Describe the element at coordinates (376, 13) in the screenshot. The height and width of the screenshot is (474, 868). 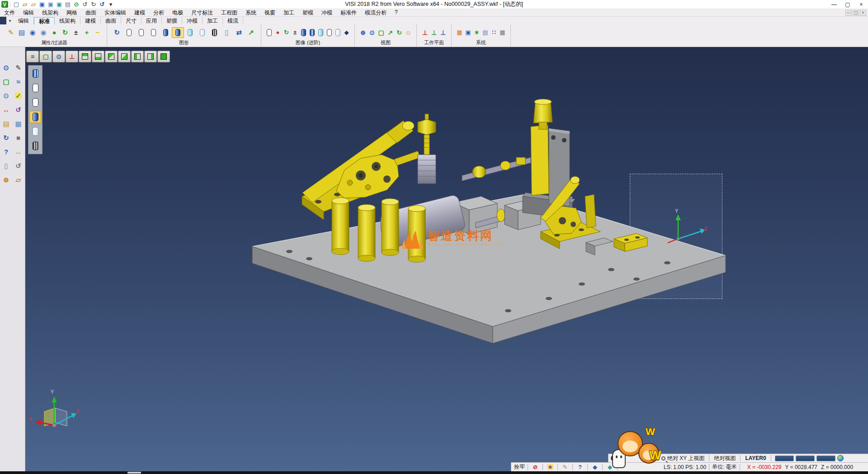
I see `menu-item-moldflow: 模流分析` at that location.